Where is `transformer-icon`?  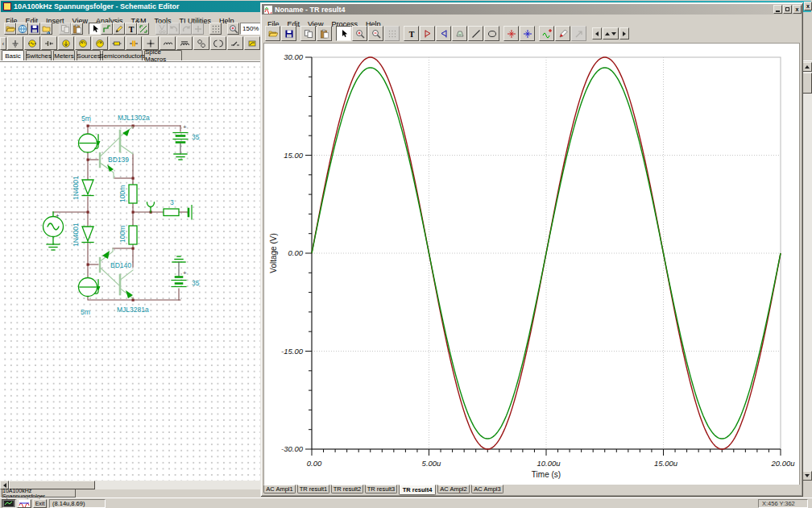 transformer-icon is located at coordinates (201, 44).